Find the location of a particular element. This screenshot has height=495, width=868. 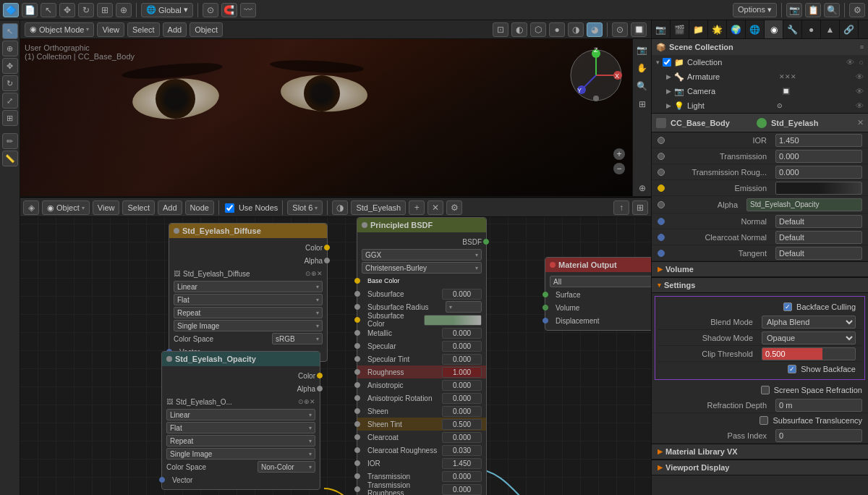

principled-clearcoat-socket is located at coordinates (357, 437).